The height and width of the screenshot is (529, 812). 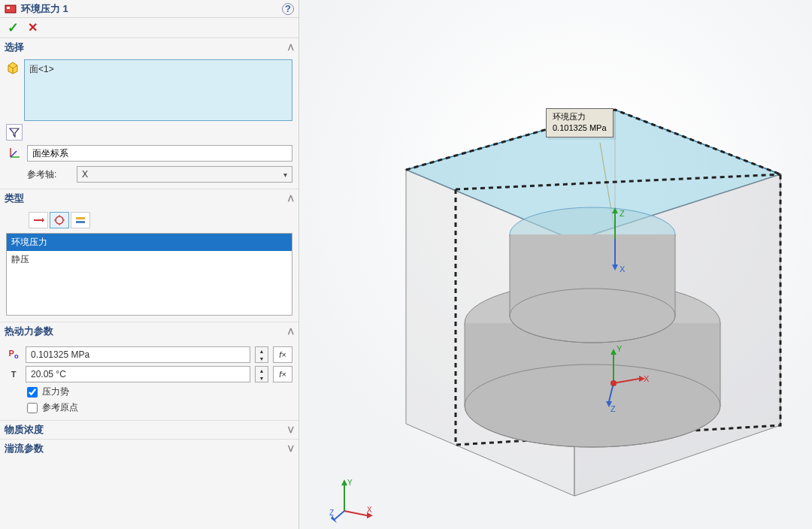 What do you see at coordinates (149, 220) in the screenshot?
I see `type-icon-row` at bounding box center [149, 220].